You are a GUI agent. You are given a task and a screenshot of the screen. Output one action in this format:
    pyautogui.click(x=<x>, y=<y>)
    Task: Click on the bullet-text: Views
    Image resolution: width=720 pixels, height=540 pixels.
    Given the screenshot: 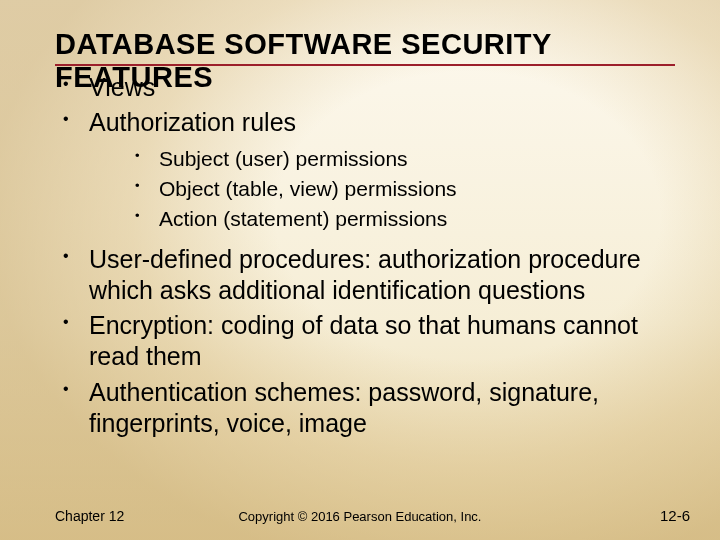 What is the action you would take?
    pyautogui.click(x=122, y=87)
    